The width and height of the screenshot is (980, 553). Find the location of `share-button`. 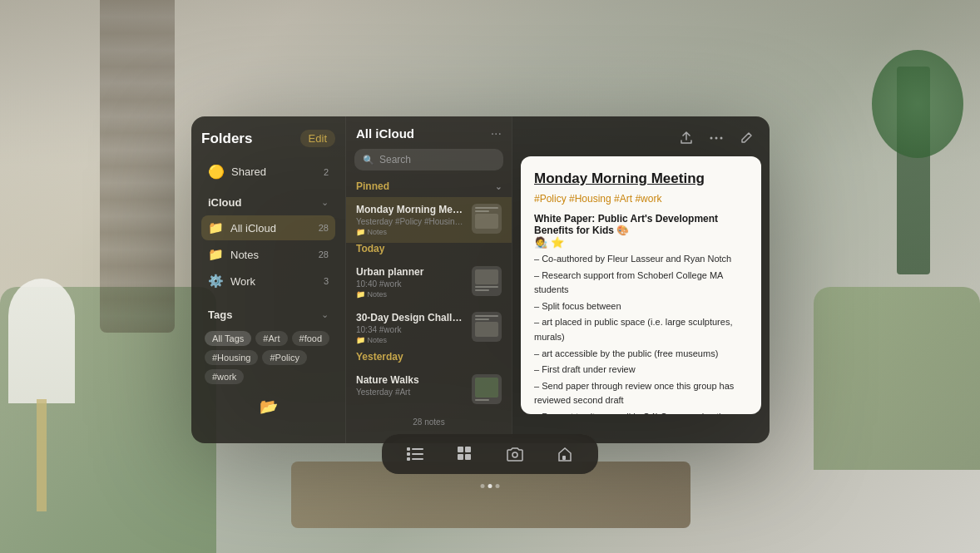

share-button is located at coordinates (686, 138).